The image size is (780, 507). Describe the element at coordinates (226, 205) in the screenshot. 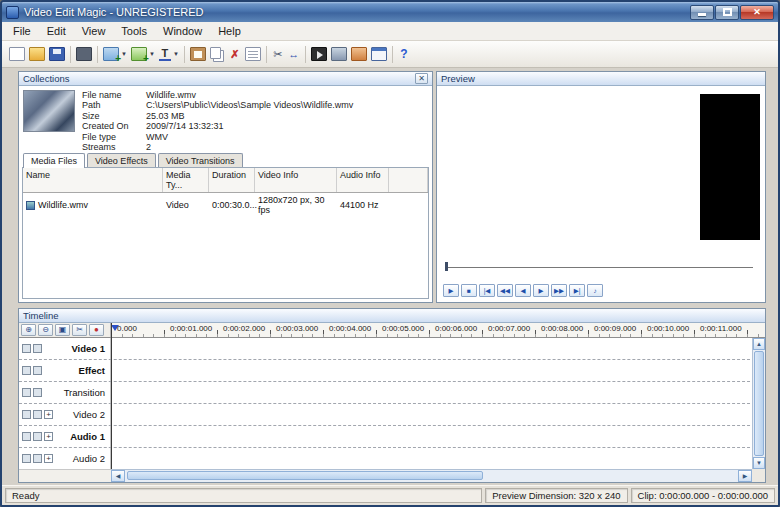

I see `table-row: Wildlife.wmv Video 0:00:30.0... 1280x720…` at that location.